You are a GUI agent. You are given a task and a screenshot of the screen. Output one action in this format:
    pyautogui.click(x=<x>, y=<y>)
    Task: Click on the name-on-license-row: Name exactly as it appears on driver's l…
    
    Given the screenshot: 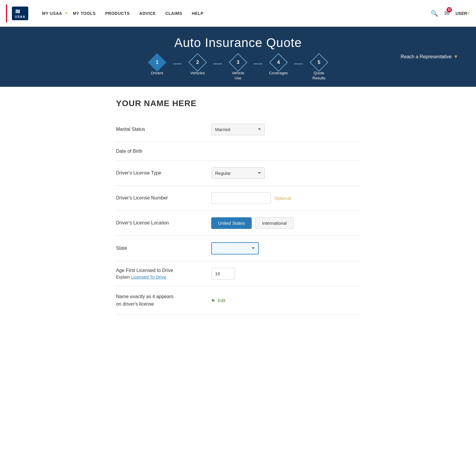 What is the action you would take?
    pyautogui.click(x=238, y=301)
    